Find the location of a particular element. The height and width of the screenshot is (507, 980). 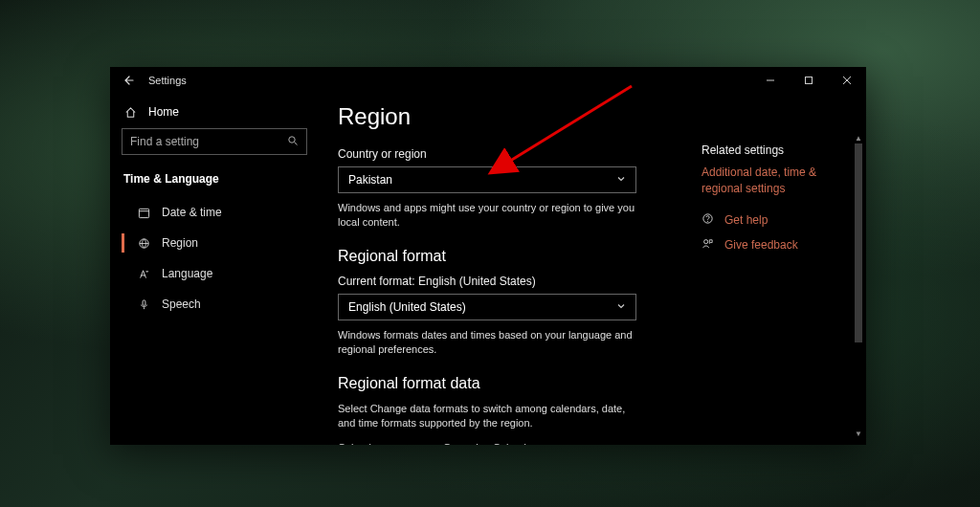

country-value: Pakistan is located at coordinates (370, 180).